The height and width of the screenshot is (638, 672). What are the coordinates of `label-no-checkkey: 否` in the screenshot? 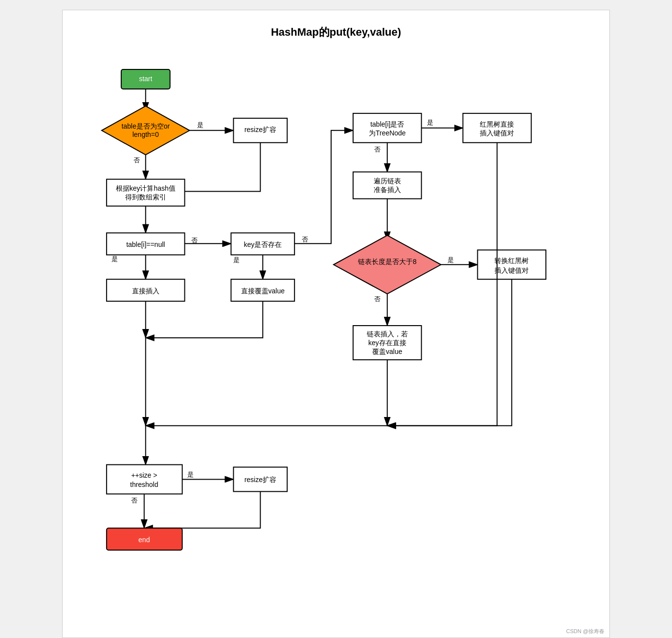 It's located at (305, 240).